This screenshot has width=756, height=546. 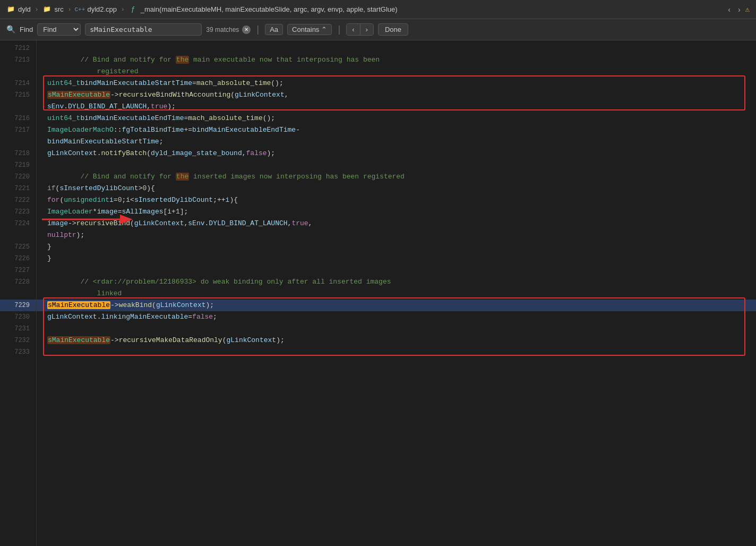 I want to click on line-num-cont5, so click(x=18, y=294).